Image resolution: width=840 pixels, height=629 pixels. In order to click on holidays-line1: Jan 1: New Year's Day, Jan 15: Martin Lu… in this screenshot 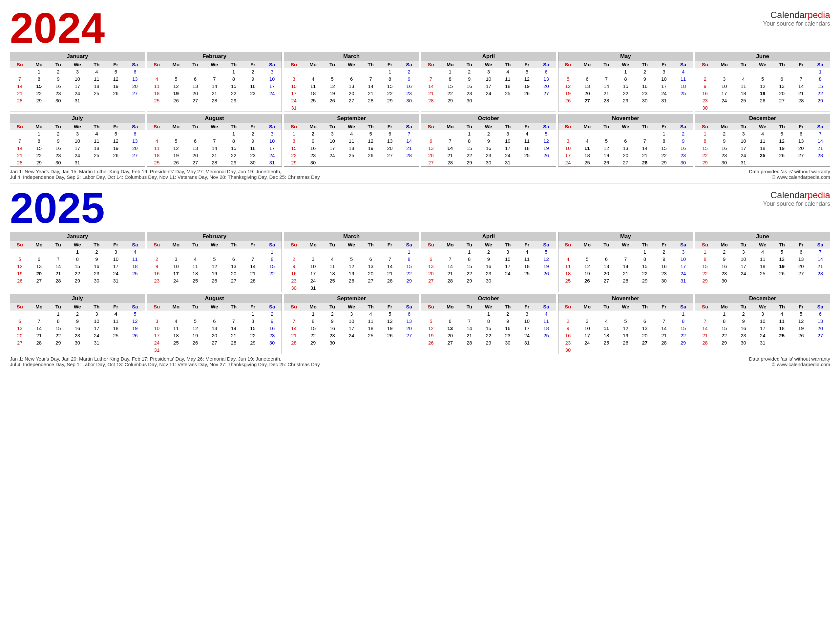, I will do `click(379, 172)`.